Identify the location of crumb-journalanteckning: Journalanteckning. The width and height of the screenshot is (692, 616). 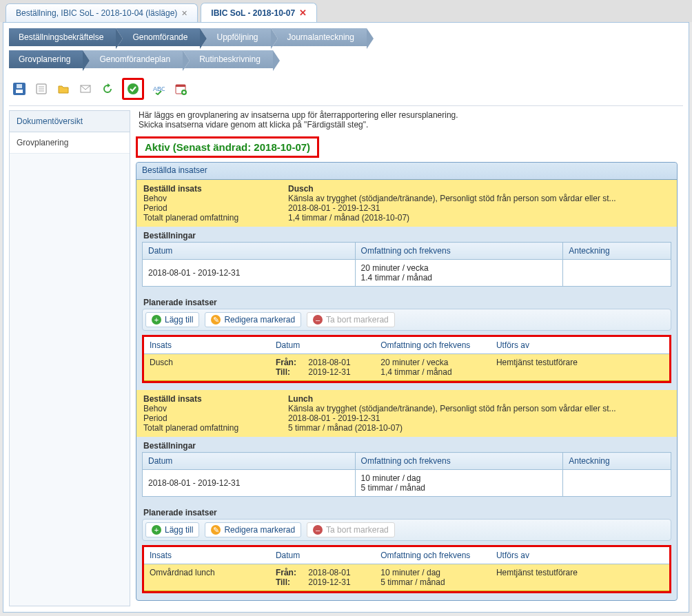
(318, 37).